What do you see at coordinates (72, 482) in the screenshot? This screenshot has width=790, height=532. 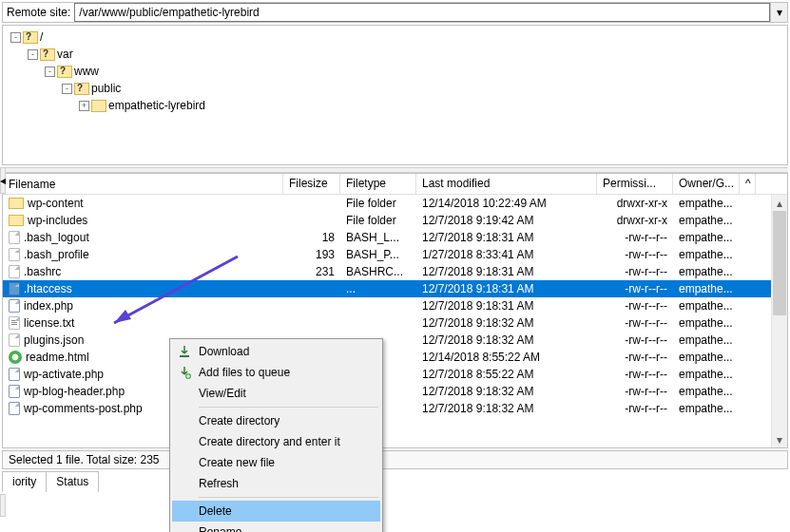 I see `tab-status: Status` at bounding box center [72, 482].